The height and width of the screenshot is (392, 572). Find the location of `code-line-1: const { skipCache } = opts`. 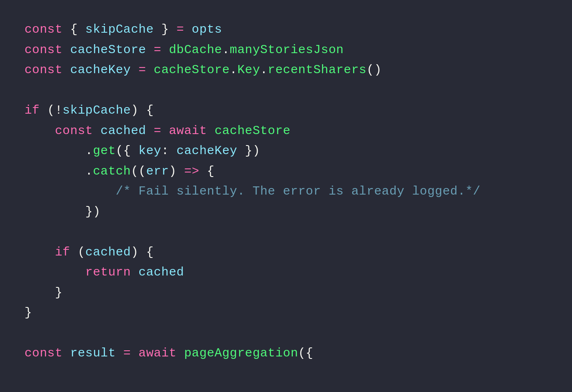

code-line-1: const { skipCache } = opts is located at coordinates (286, 30).